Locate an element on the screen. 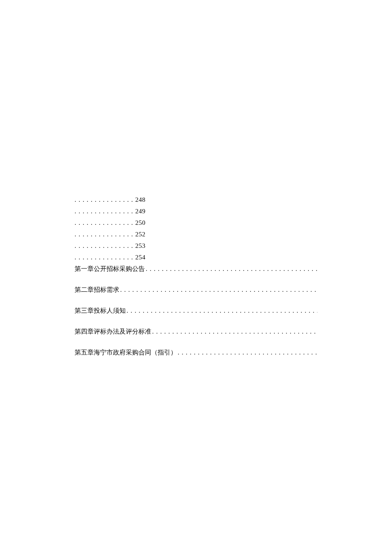 The height and width of the screenshot is (555, 392). page-number: 248 is located at coordinates (141, 200).